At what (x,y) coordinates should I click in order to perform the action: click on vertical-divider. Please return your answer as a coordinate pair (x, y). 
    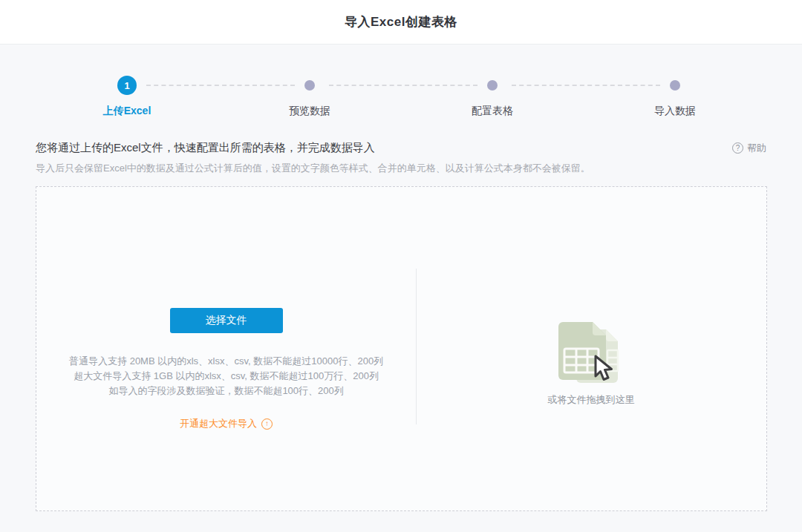
    Looking at the image, I should click on (416, 347).